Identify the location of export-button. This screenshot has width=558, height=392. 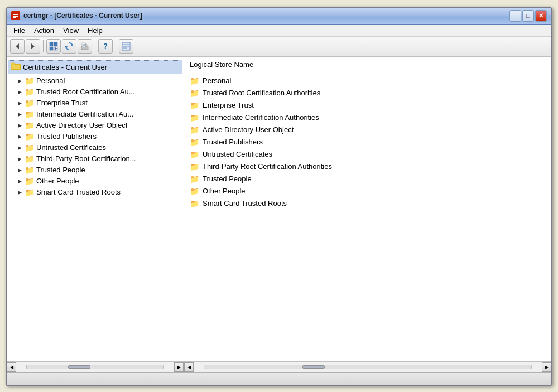
(85, 46).